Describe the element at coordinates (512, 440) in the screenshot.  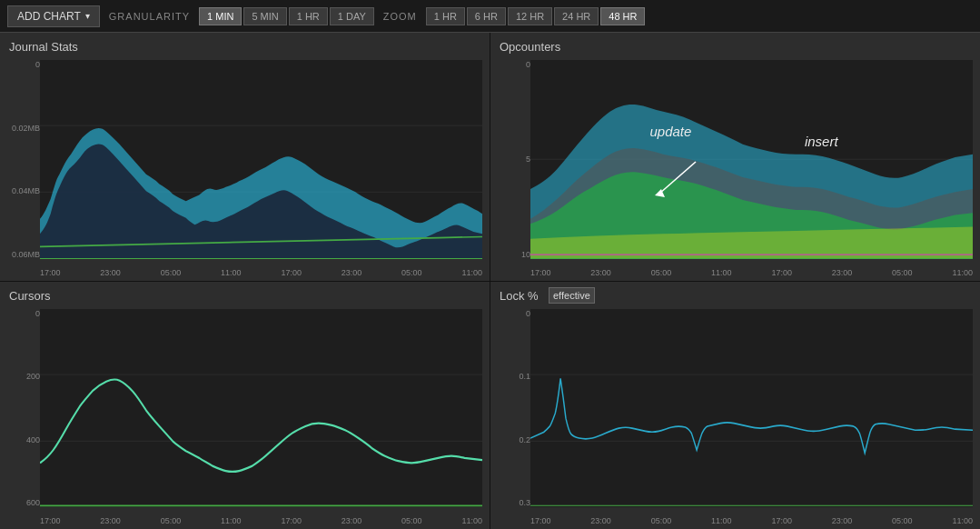
I see `y-label: 0.2` at that location.